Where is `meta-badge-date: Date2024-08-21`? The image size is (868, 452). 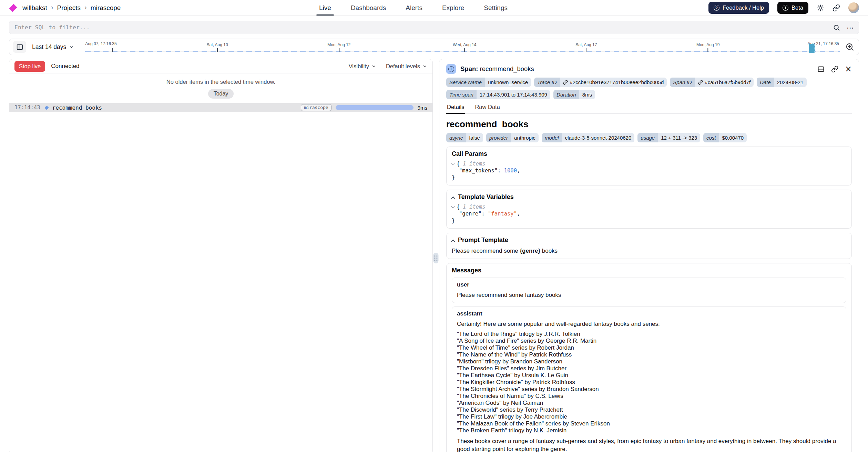
meta-badge-date: Date2024-08-21 is located at coordinates (782, 82).